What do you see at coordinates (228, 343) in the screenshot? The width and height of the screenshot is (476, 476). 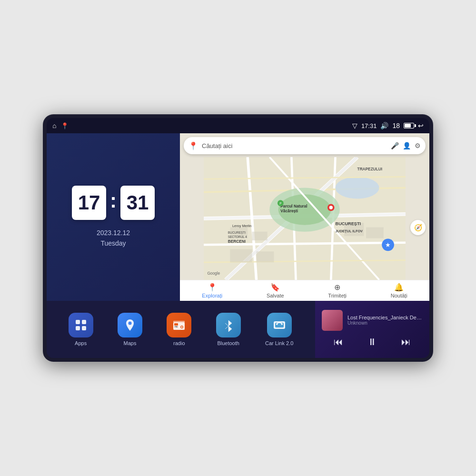 I see `bluetooth-label: Bluetooth` at bounding box center [228, 343].